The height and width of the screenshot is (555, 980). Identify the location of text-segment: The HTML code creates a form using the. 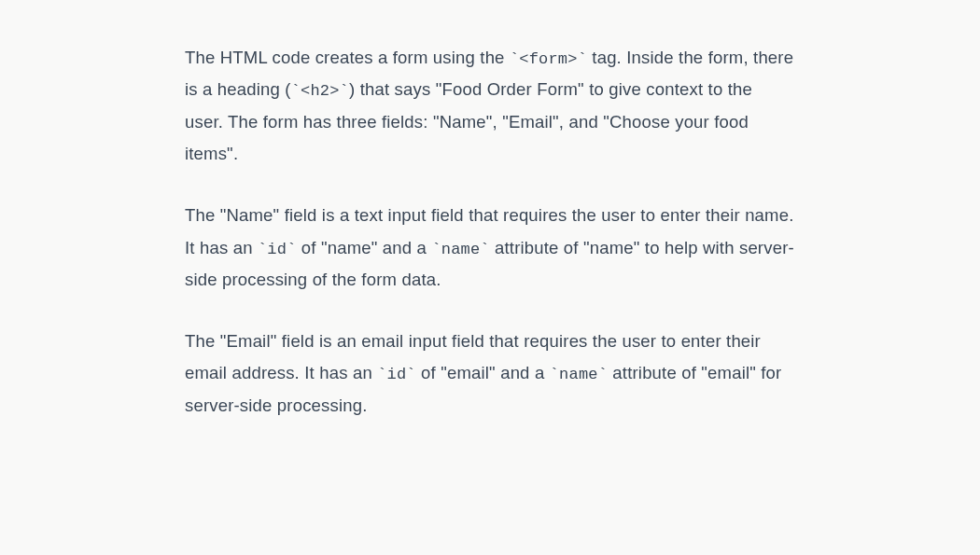
(347, 58).